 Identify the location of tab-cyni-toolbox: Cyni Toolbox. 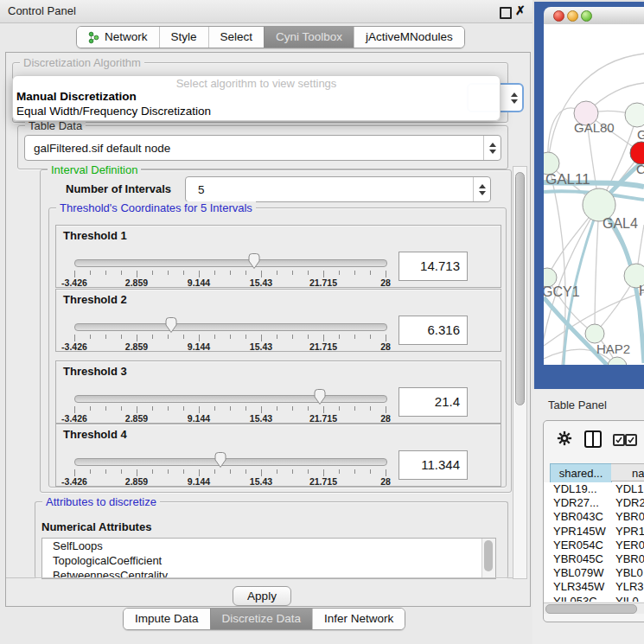
(309, 37).